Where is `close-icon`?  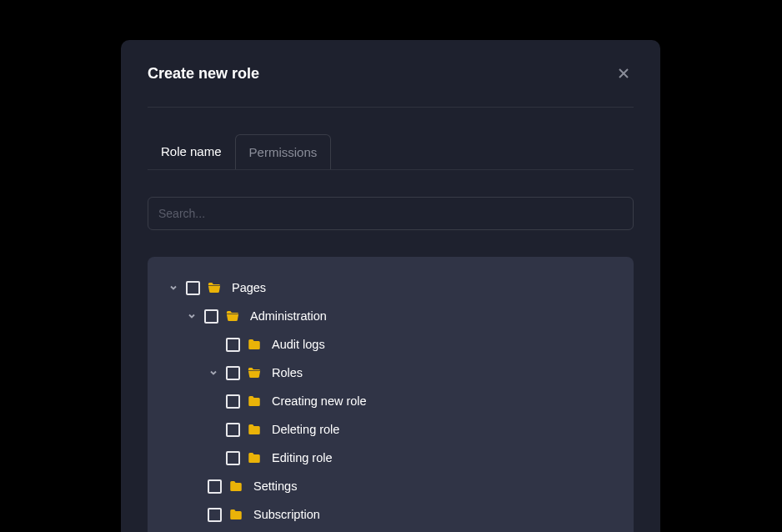 close-icon is located at coordinates (624, 73).